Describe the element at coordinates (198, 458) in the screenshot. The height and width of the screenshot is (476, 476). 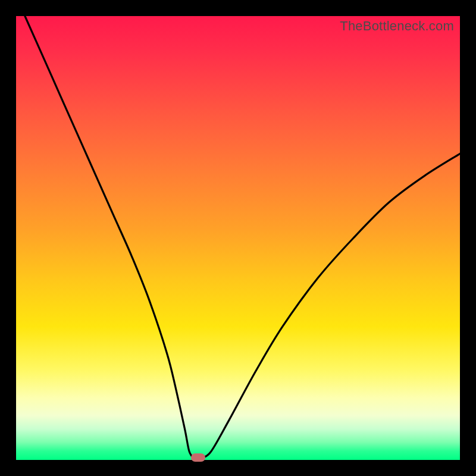
I see `optimal-point-marker` at that location.